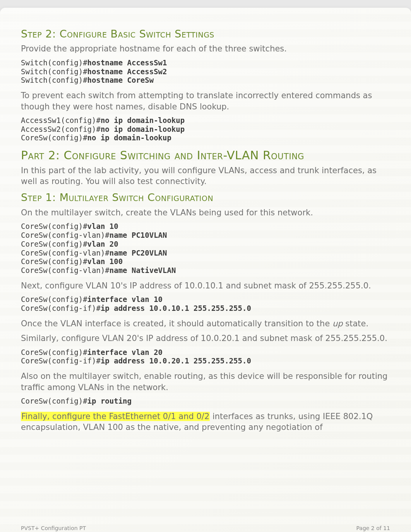 This screenshot has height=532, width=411. Describe the element at coordinates (356, 324) in the screenshot. I see `step1-para3b: state.` at that location.